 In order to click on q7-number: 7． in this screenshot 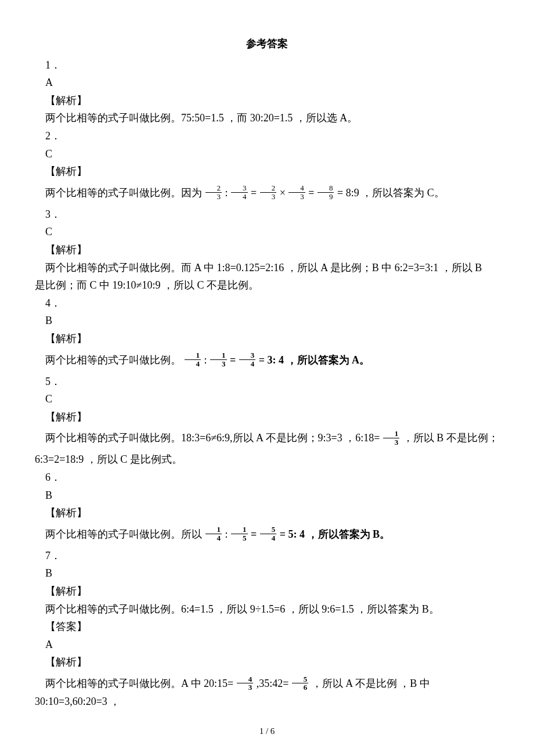, I will do `click(267, 556)`.